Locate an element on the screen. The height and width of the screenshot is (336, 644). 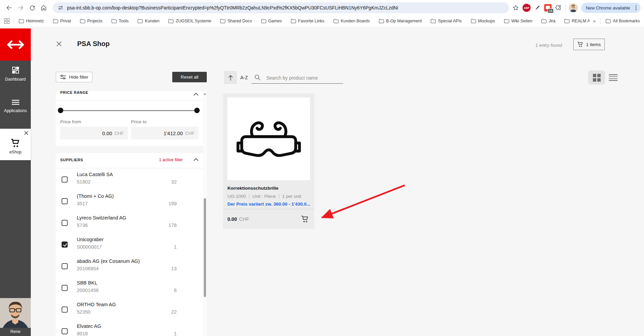
cart-items-label: 1 items is located at coordinates (594, 45).